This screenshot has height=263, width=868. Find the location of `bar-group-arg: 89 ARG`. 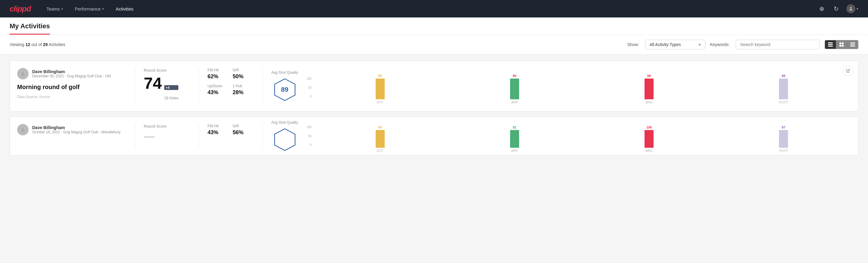

bar-group-arg: 89 ARG is located at coordinates (649, 89).